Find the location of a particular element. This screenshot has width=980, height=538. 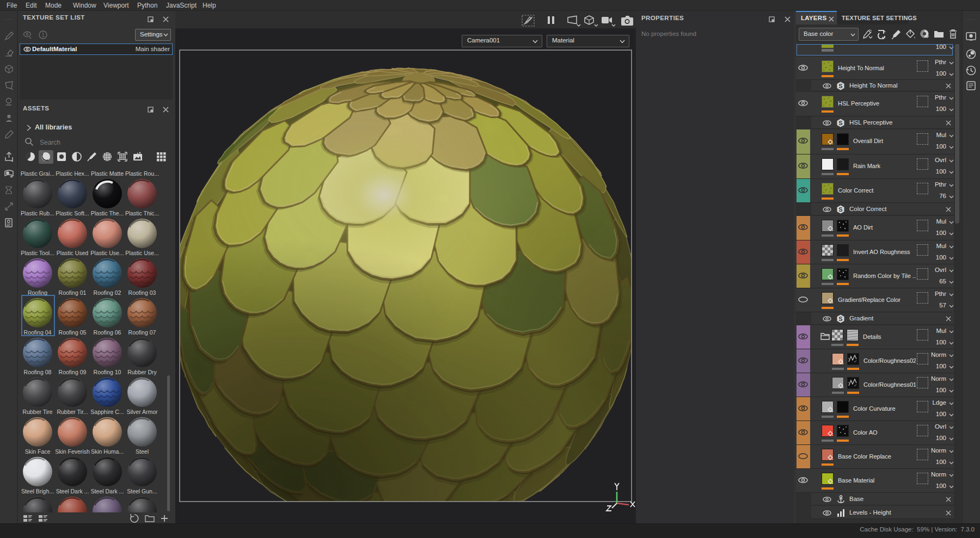

svg-text: Plastic The... is located at coordinates (108, 213).